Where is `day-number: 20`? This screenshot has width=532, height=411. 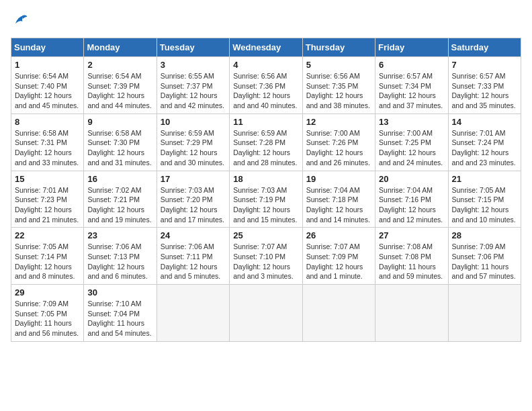 day-number: 20 is located at coordinates (411, 179).